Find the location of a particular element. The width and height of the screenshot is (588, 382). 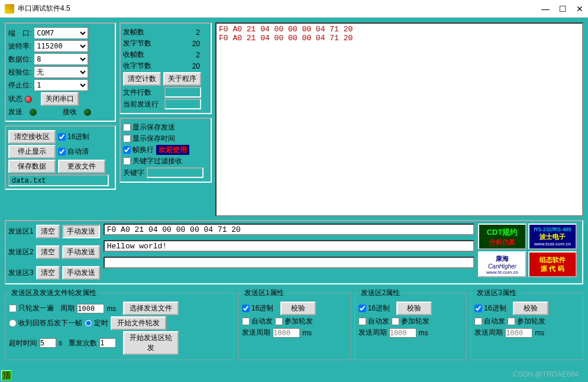

area2-check-button: 校验 is located at coordinates (414, 309).